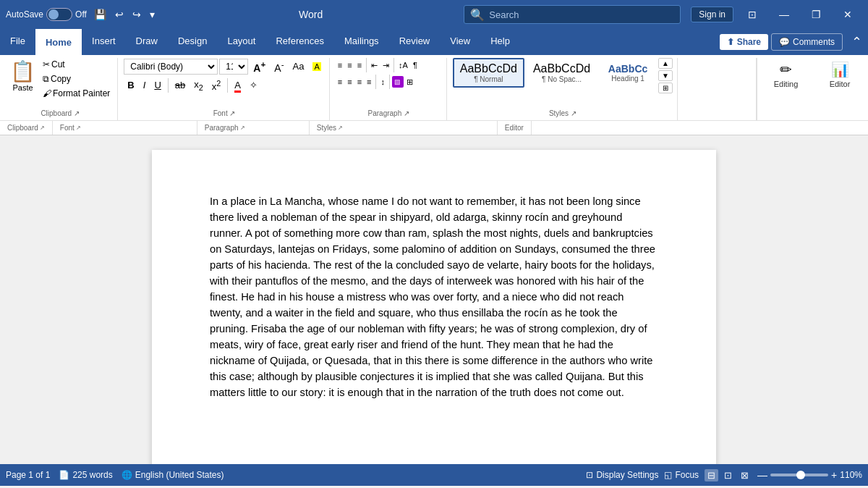  Describe the element at coordinates (349, 82) in the screenshot. I see `align-center-button: ≡` at that location.